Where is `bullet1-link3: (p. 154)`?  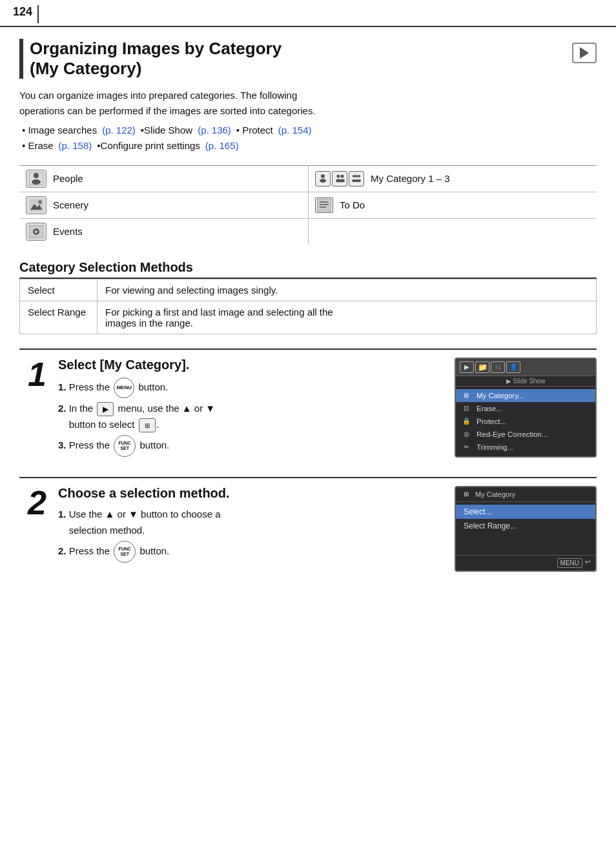
bullet1-link3: (p. 154) is located at coordinates (295, 130).